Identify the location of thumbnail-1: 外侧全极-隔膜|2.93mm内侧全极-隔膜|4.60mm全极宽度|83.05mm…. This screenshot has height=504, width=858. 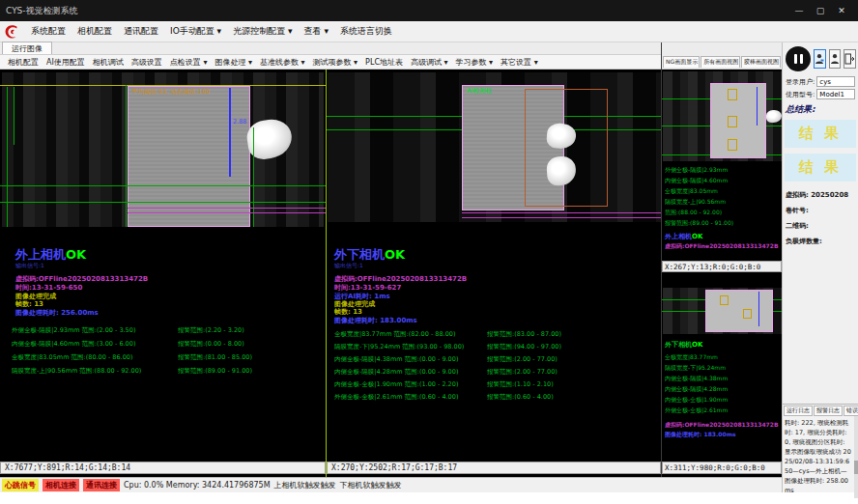
(722, 165).